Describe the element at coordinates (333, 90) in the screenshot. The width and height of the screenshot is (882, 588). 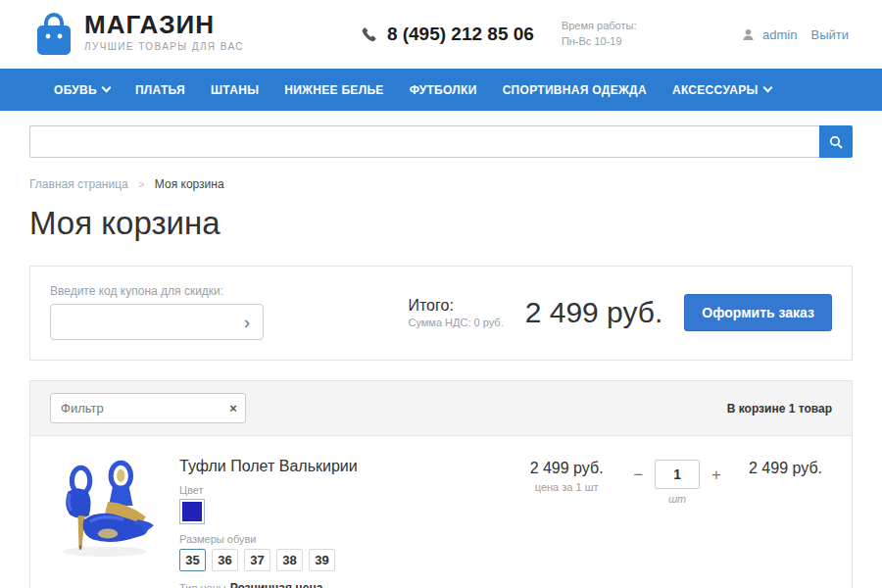
I see `nav-item-underwear: НИЖНЕЕ БЕЛЬЕ` at that location.